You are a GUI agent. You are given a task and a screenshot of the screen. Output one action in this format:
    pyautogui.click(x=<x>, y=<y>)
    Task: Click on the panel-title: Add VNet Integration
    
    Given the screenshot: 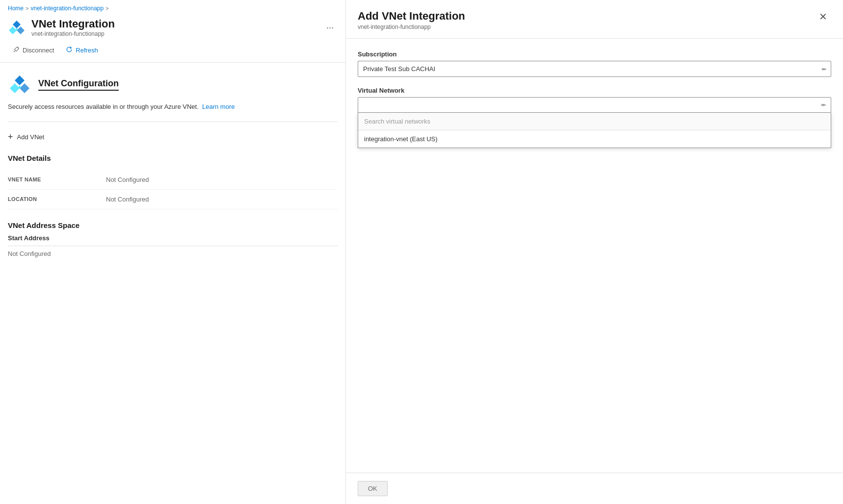 What is the action you would take?
    pyautogui.click(x=411, y=16)
    